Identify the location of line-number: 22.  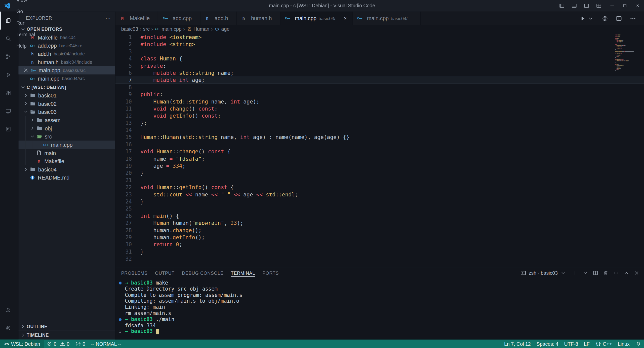
(124, 187).